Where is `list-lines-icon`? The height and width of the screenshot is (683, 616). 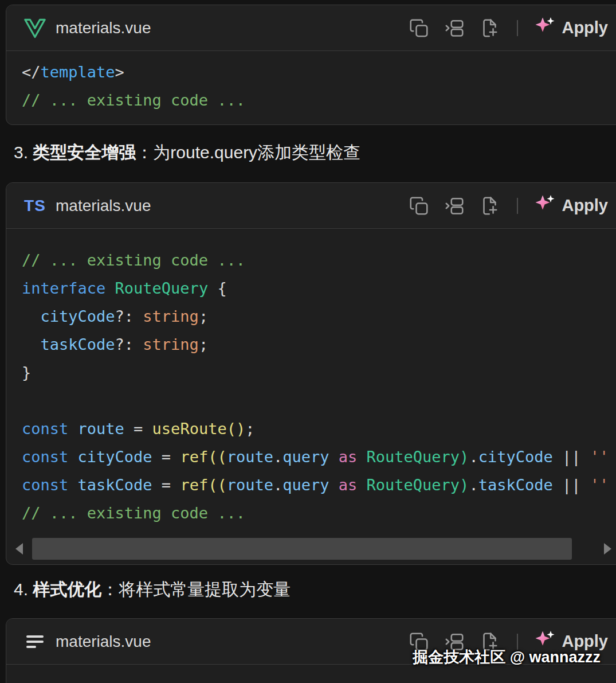
list-lines-icon is located at coordinates (35, 642).